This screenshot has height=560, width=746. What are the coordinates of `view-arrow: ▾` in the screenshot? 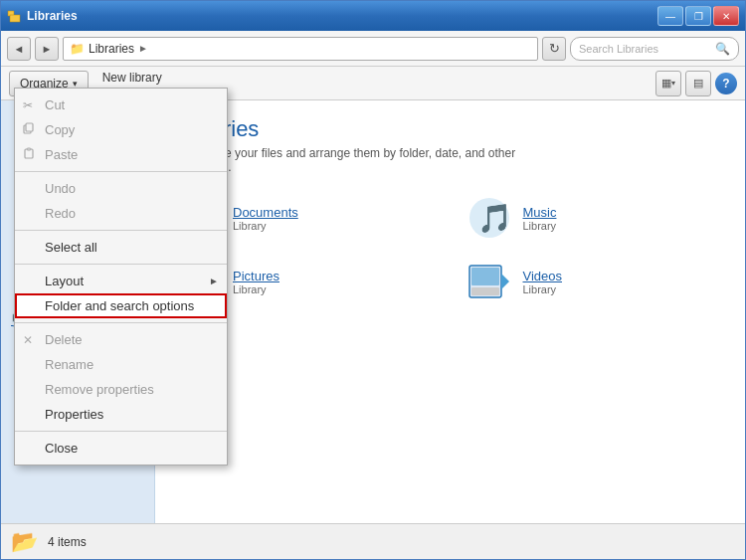 It's located at (673, 84).